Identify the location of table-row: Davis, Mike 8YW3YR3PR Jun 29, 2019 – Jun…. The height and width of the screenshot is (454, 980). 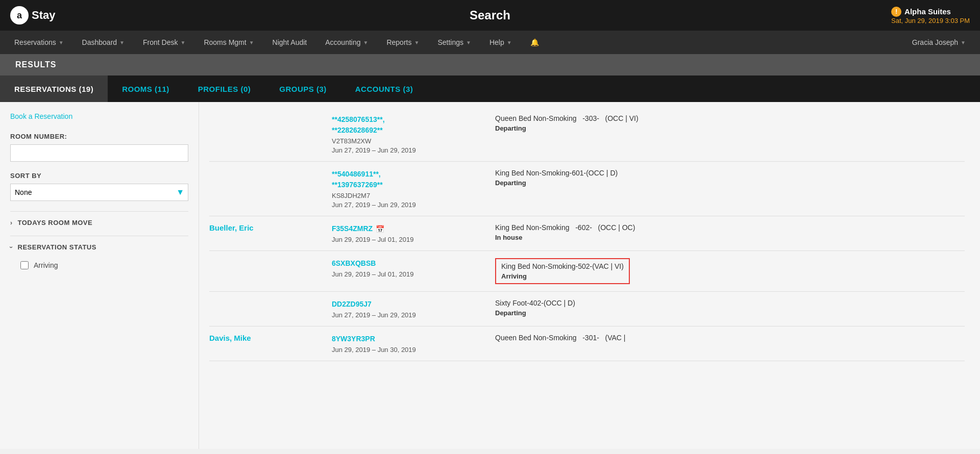
(587, 344).